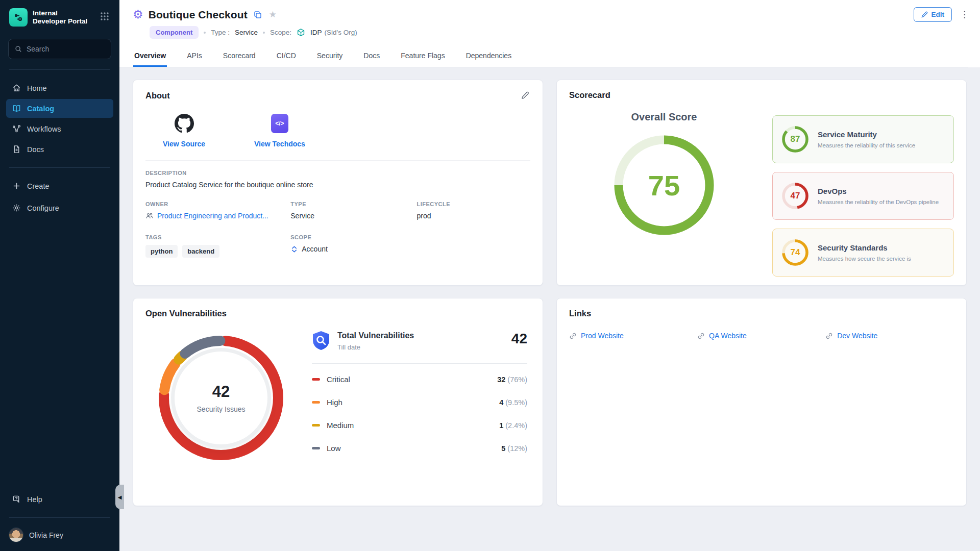 Image resolution: width=980 pixels, height=551 pixels. I want to click on account-icon, so click(294, 249).